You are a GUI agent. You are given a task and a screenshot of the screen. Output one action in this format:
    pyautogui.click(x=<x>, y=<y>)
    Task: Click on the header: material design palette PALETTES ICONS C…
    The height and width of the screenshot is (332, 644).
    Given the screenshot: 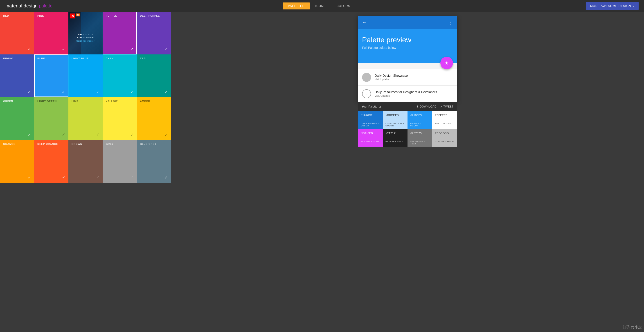 What is the action you would take?
    pyautogui.click(x=322, y=6)
    